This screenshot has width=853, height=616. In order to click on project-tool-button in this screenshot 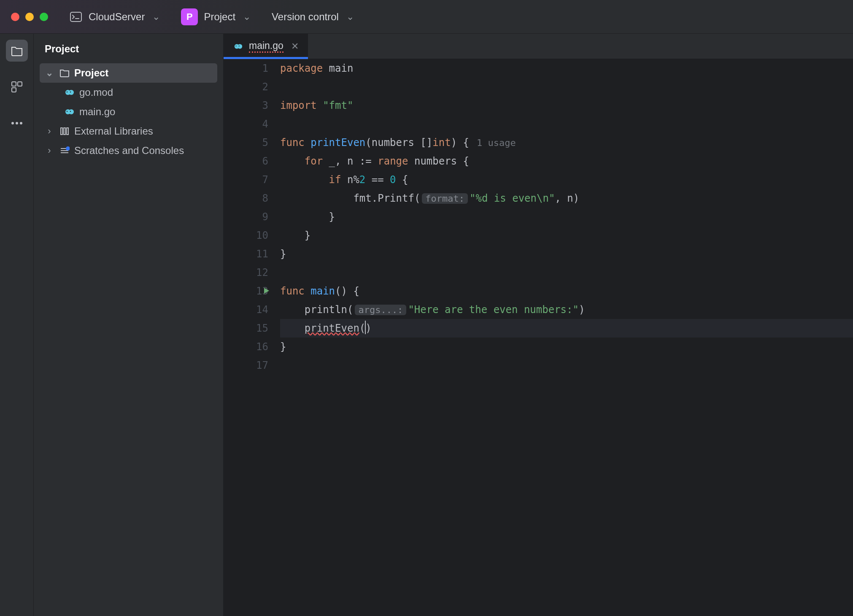, I will do `click(17, 51)`.